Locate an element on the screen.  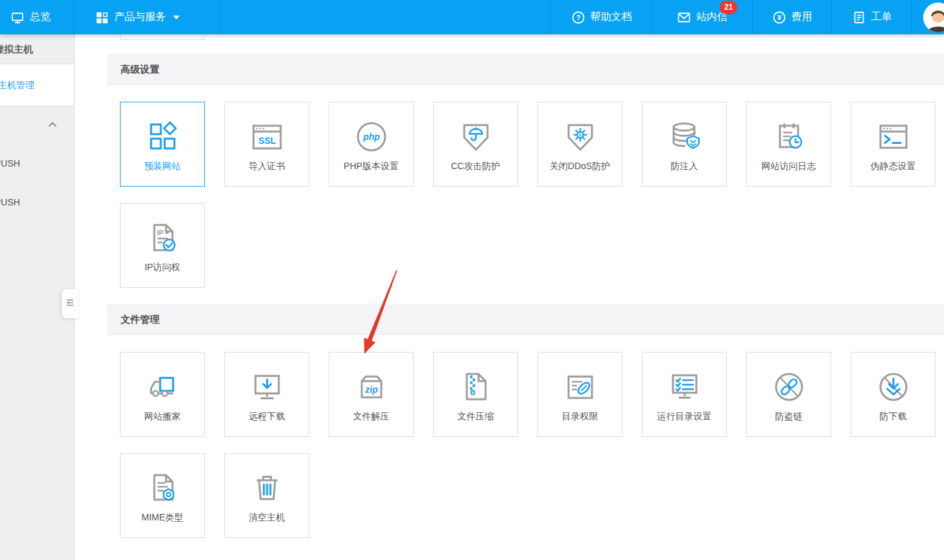
sidebar-submenu: PUSHPUSH is located at coordinates (37, 163).